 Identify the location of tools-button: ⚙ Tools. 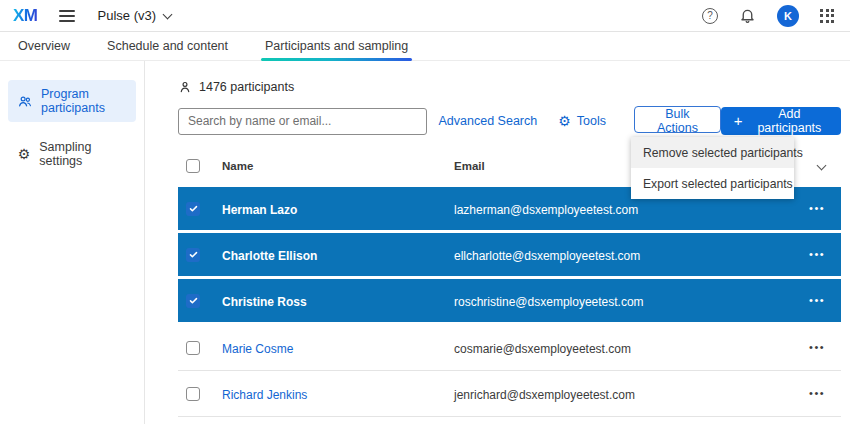
(582, 121).